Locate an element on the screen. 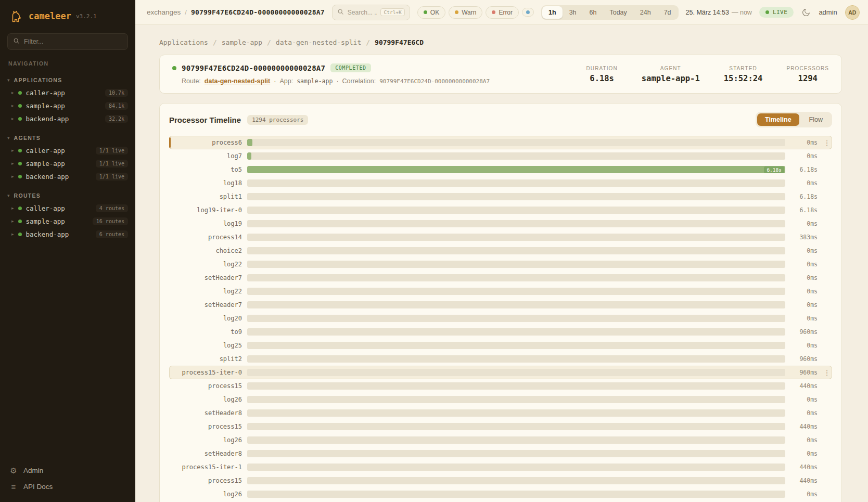  date-range-end: — now is located at coordinates (742, 12).